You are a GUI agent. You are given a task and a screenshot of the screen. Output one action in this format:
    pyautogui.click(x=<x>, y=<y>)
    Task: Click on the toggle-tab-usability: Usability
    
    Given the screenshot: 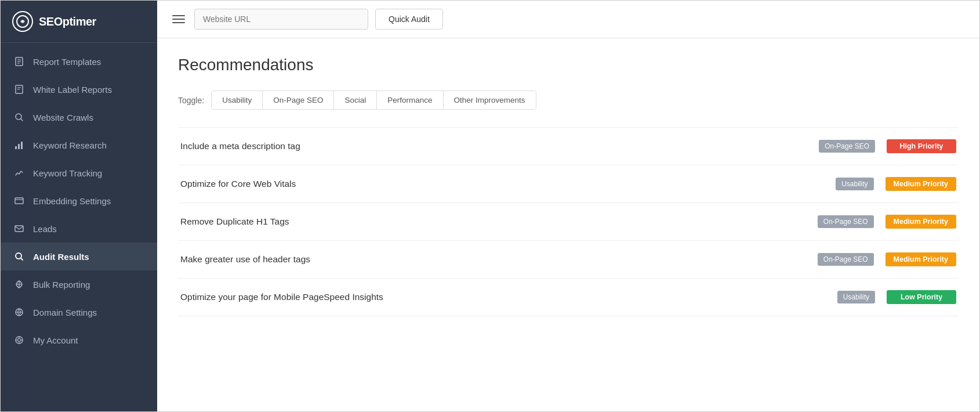 What is the action you would take?
    pyautogui.click(x=237, y=100)
    